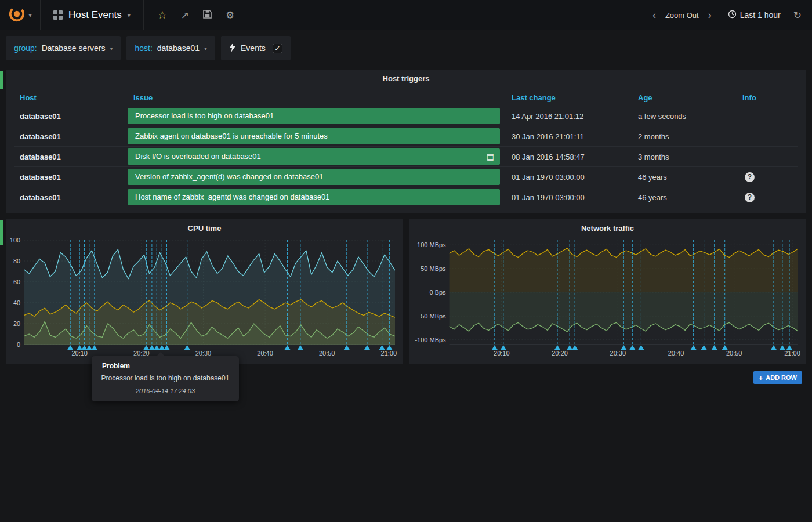 This screenshot has width=812, height=522. What do you see at coordinates (26, 48) in the screenshot?
I see `group-variable-label: group:` at bounding box center [26, 48].